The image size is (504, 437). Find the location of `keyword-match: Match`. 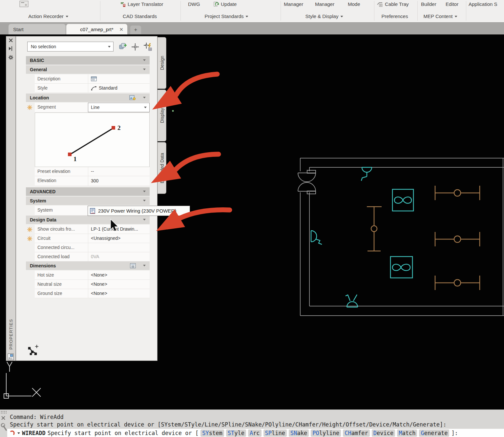

keyword-match: Match is located at coordinates (407, 433).